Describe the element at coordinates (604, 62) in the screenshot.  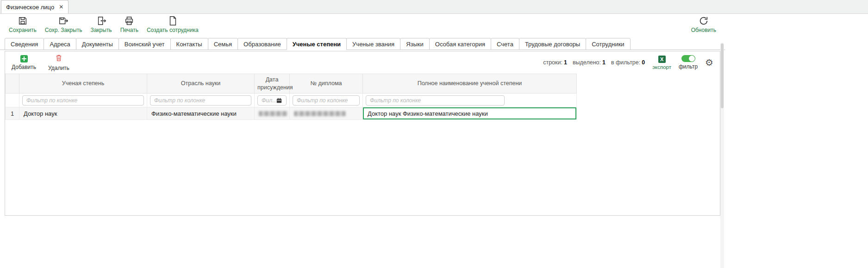
I see `selected-stat-value: 1` at that location.